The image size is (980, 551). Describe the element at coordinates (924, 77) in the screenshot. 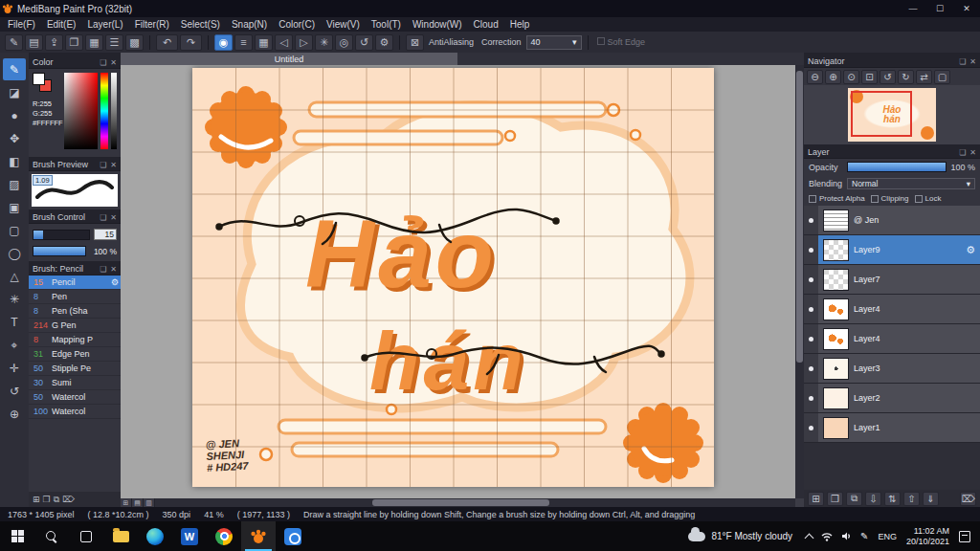

I see `flip-icon: ⇄` at that location.